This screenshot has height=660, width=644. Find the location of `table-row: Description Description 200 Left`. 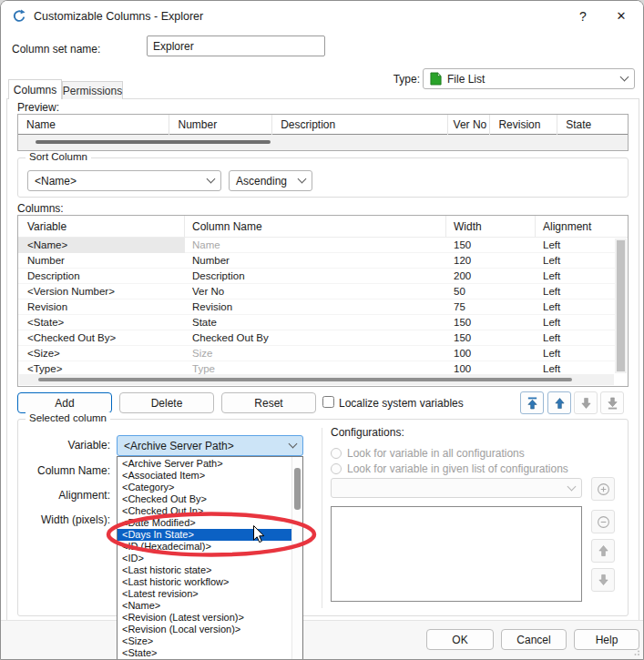

table-row: Description Description 200 Left is located at coordinates (317, 277).